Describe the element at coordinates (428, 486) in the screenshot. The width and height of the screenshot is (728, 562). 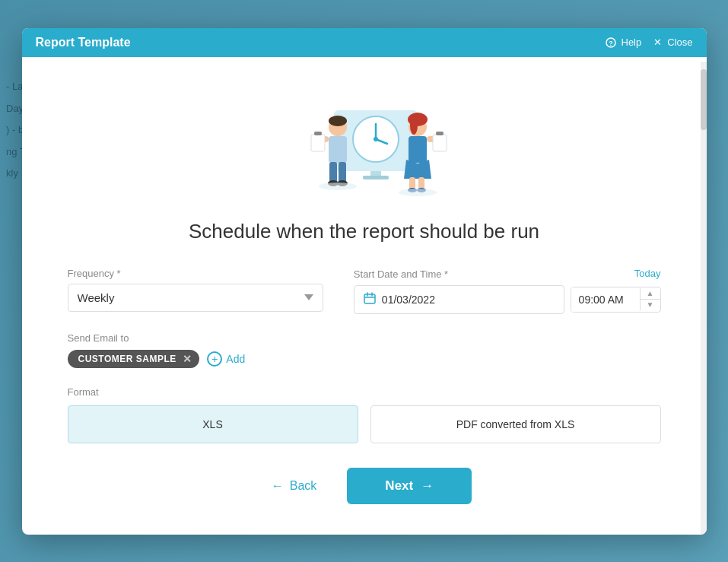
I see `next-arrow-icon: →` at that location.